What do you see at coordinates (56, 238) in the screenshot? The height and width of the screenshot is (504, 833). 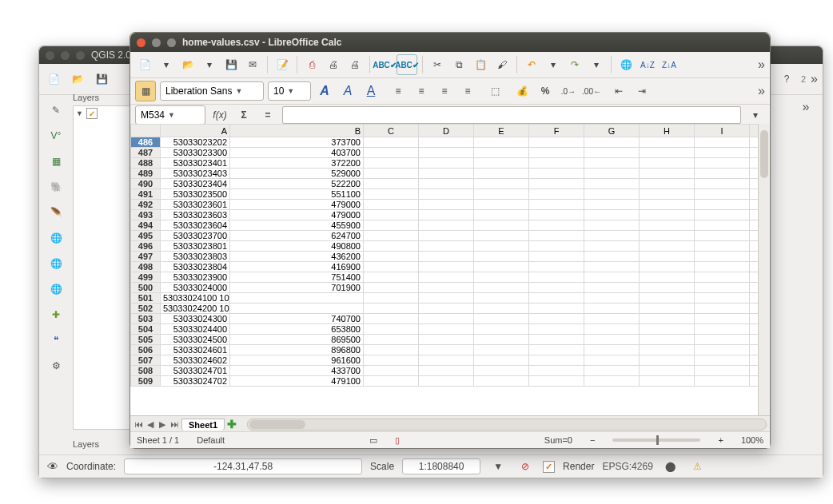 I see `add-wms-icon: 🌐` at bounding box center [56, 238].